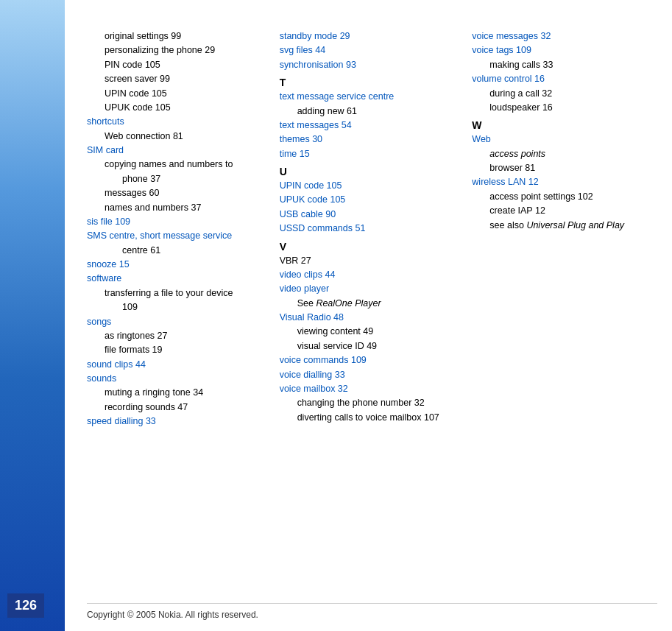 The image size is (672, 631). Describe the element at coordinates (565, 211) in the screenshot. I see `list-item: create IAP 12` at that location.